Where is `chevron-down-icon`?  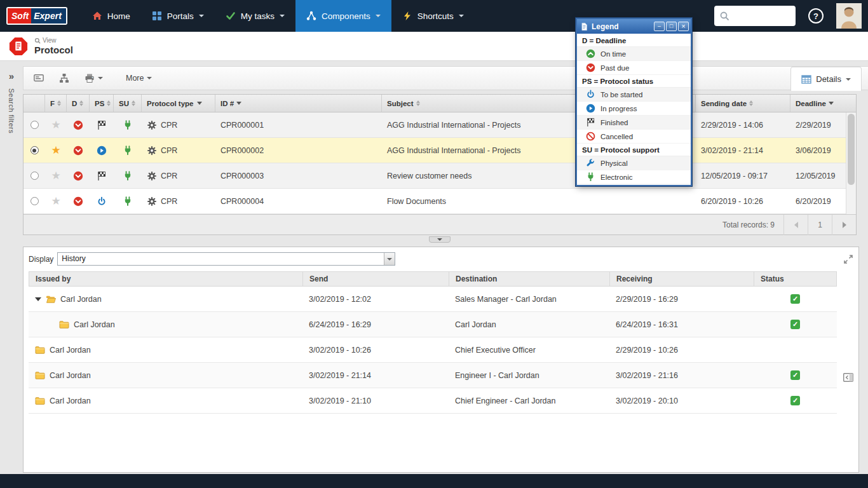
chevron-down-icon is located at coordinates (461, 16).